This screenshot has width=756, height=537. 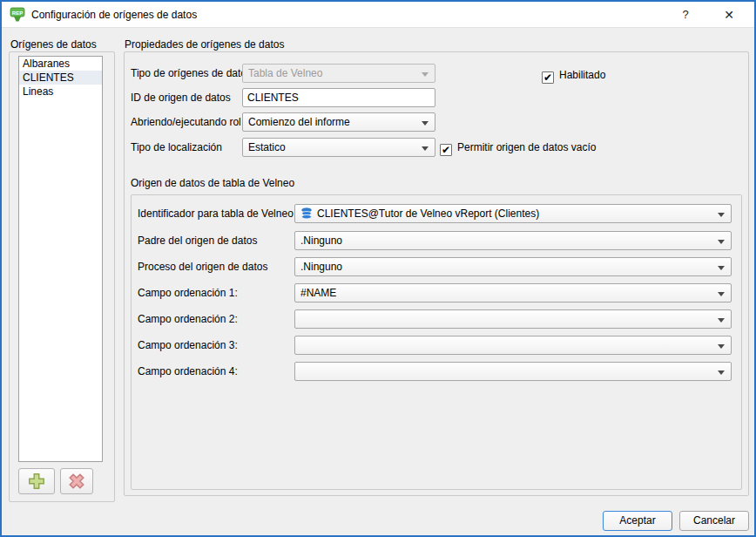 I want to click on identificador-value: CLIENTES@Tutor de Velneo vReport (Client…, so click(x=429, y=214).